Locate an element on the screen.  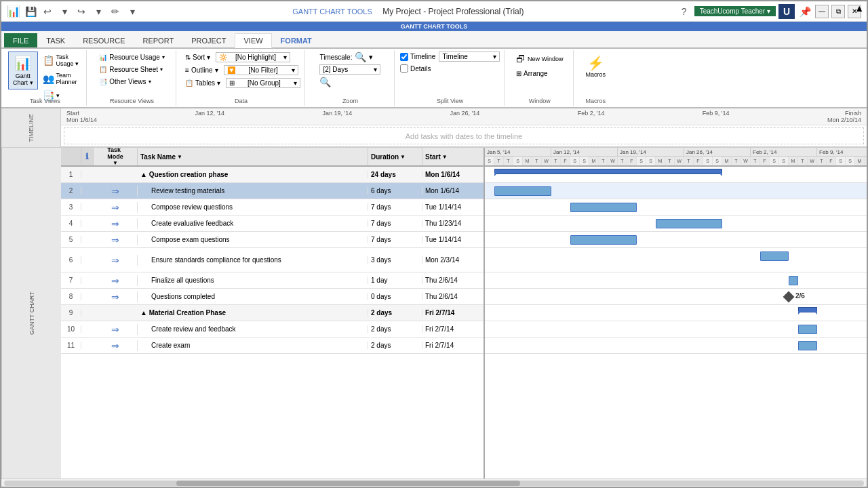
tab-report: REPORT is located at coordinates (159, 41).